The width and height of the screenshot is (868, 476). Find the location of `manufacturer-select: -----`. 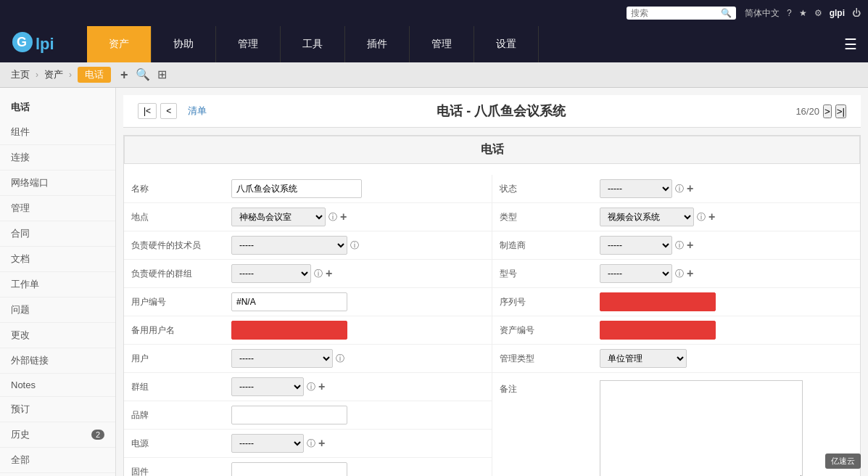

manufacturer-select: ----- is located at coordinates (636, 245).